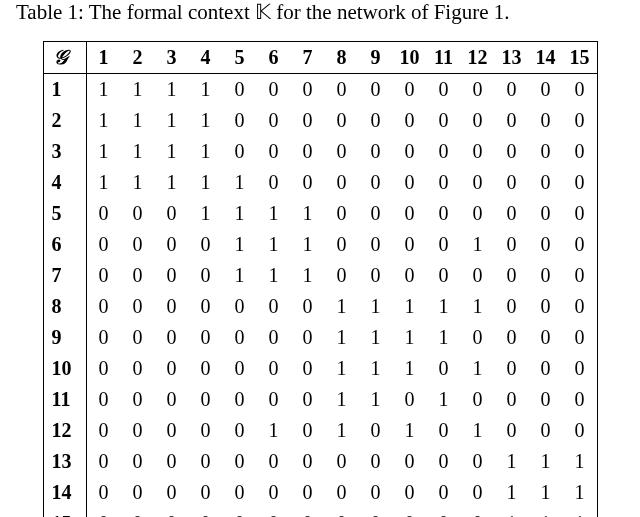 This screenshot has height=517, width=640. I want to click on col-header: 8, so click(342, 58).